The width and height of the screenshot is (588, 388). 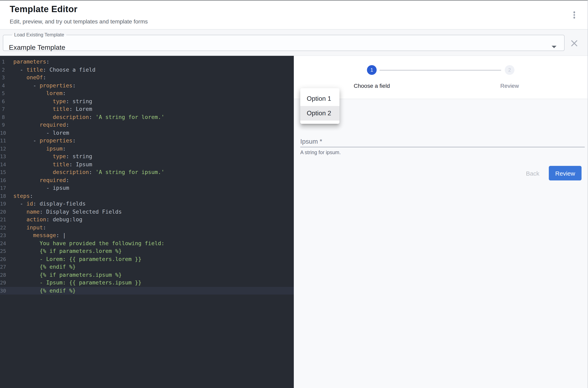 What do you see at coordinates (320, 113) in the screenshot?
I see `menu-item-option-2: Option 2` at bounding box center [320, 113].